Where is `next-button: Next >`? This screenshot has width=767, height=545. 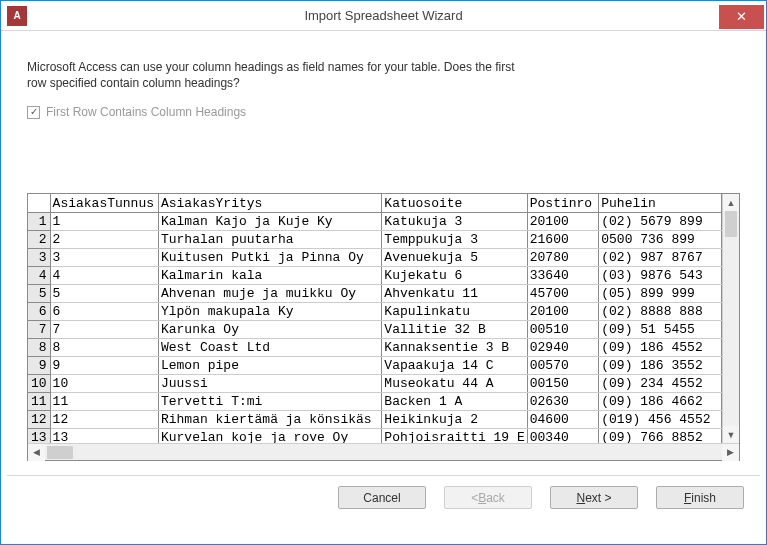 next-button: Next > is located at coordinates (594, 498).